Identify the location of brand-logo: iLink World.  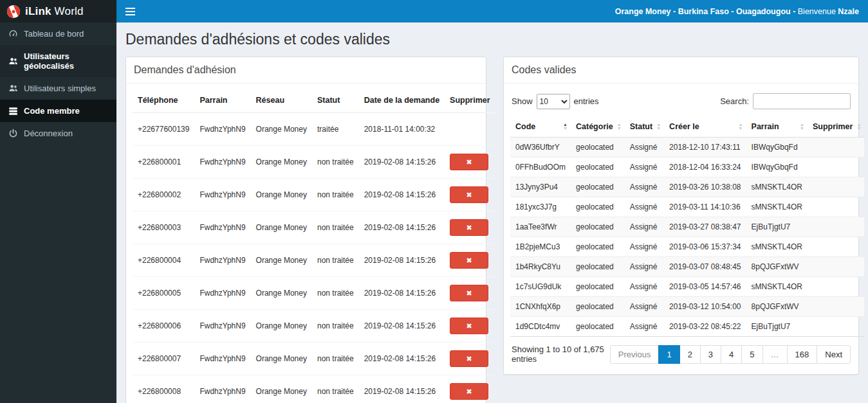
(58, 12).